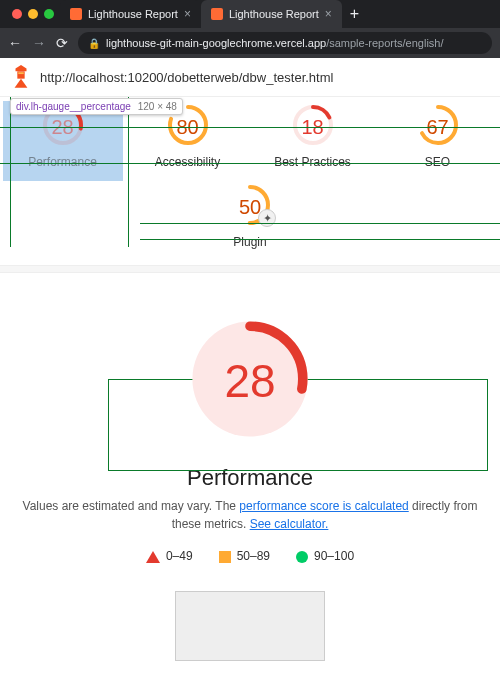 The image size is (500, 682). Describe the element at coordinates (244, 556) in the screenshot. I see `legend-item-avg: 50–89` at that location.